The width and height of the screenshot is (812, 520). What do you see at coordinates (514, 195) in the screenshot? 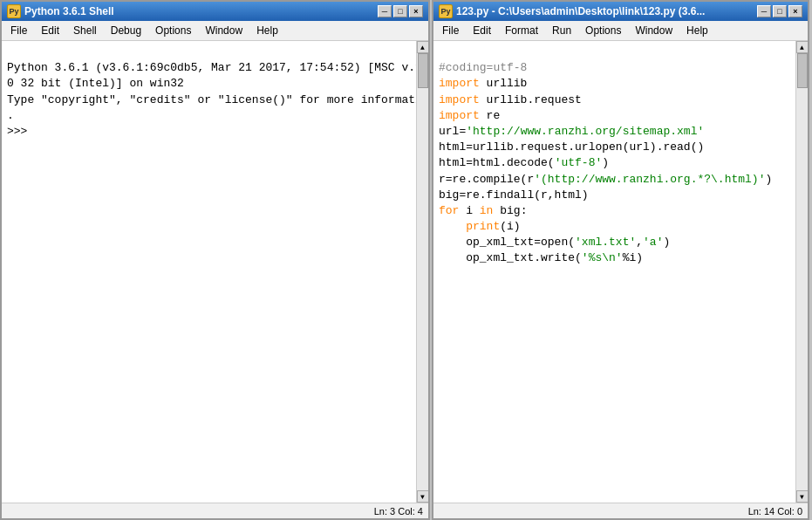
I see `code-line-9: big=re.findall(r,html)` at bounding box center [514, 195].